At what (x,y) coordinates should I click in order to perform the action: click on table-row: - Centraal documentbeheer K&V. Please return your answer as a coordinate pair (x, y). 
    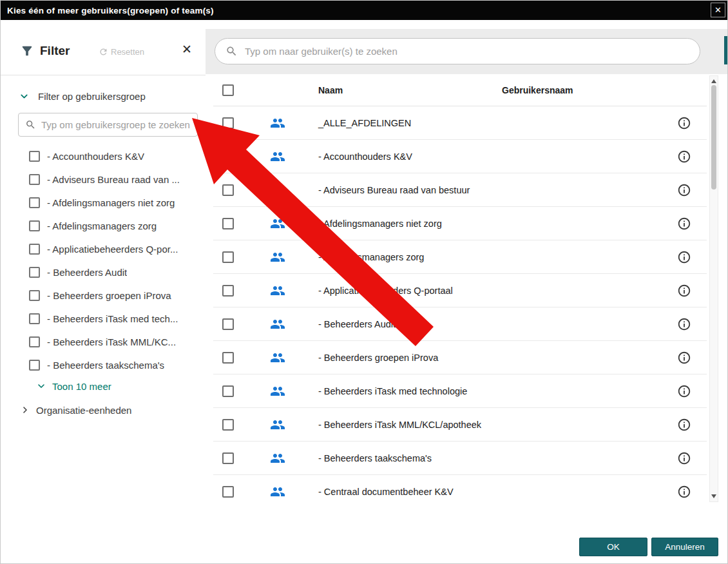
    Looking at the image, I should click on (460, 489).